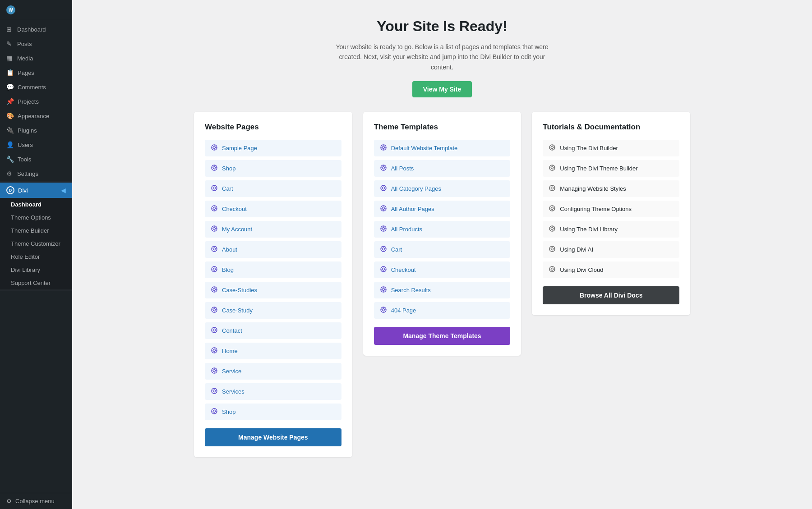 This screenshot has width=812, height=509. What do you see at coordinates (442, 188) in the screenshot?
I see `theme-template-item: All Category Pages` at bounding box center [442, 188].